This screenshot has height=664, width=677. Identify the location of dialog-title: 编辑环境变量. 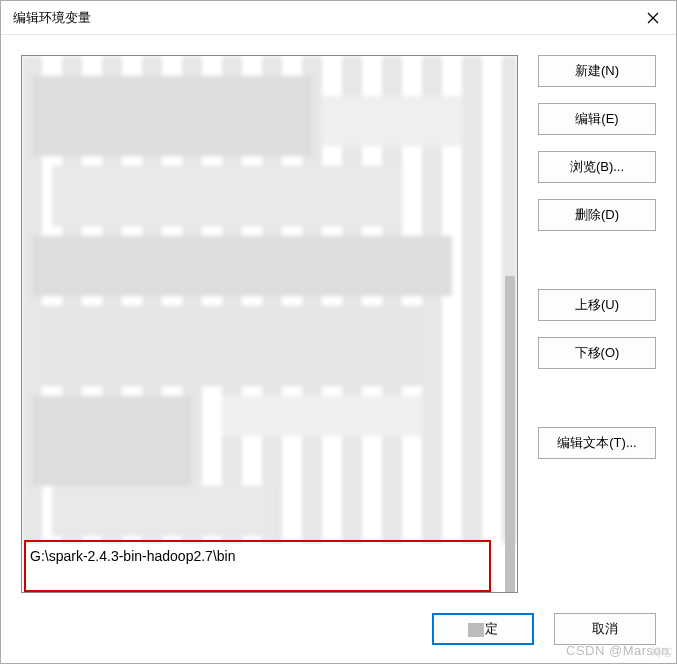
(52, 18).